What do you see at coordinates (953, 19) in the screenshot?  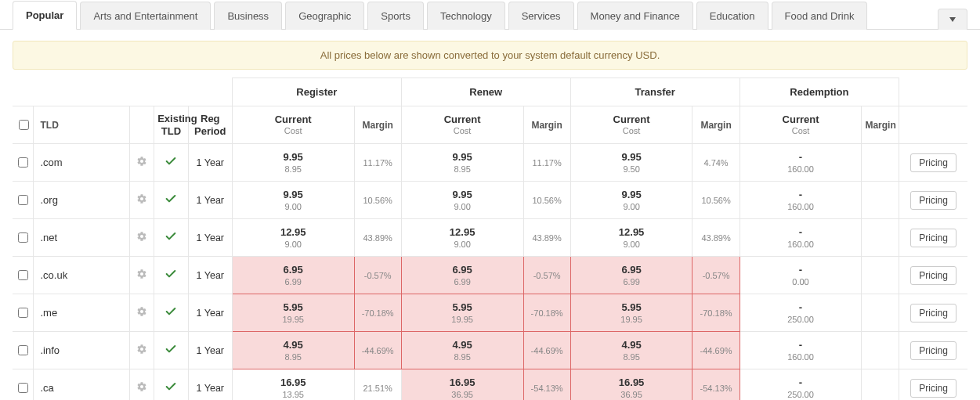 I see `tabs-overflow-button` at bounding box center [953, 19].